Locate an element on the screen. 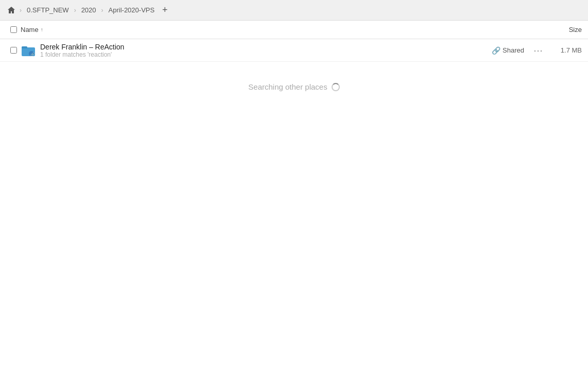 This screenshot has width=588, height=371. select-all-checkbox is located at coordinates (13, 30).